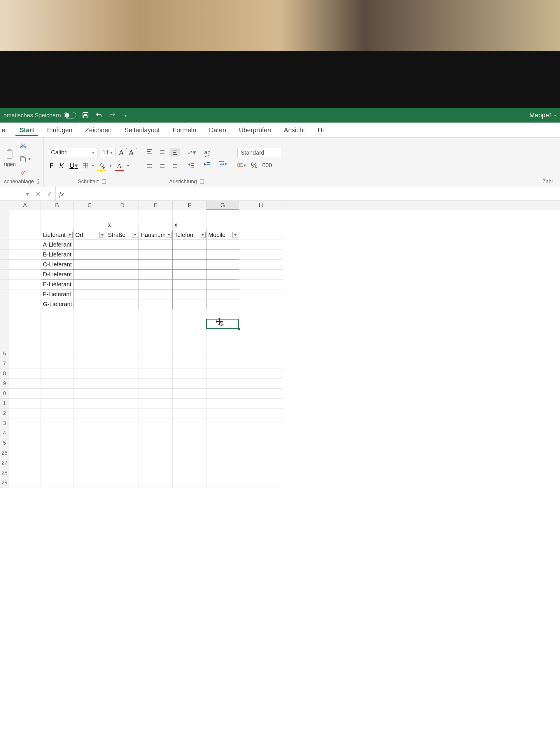 The width and height of the screenshot is (560, 747). I want to click on column-header-F: F, so click(190, 205).